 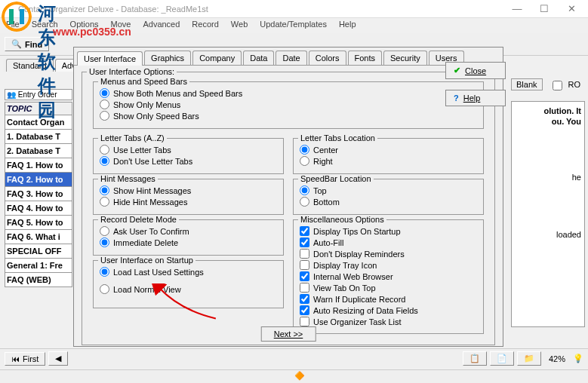 I want to click on zoom-pct: 42%, so click(x=557, y=359).